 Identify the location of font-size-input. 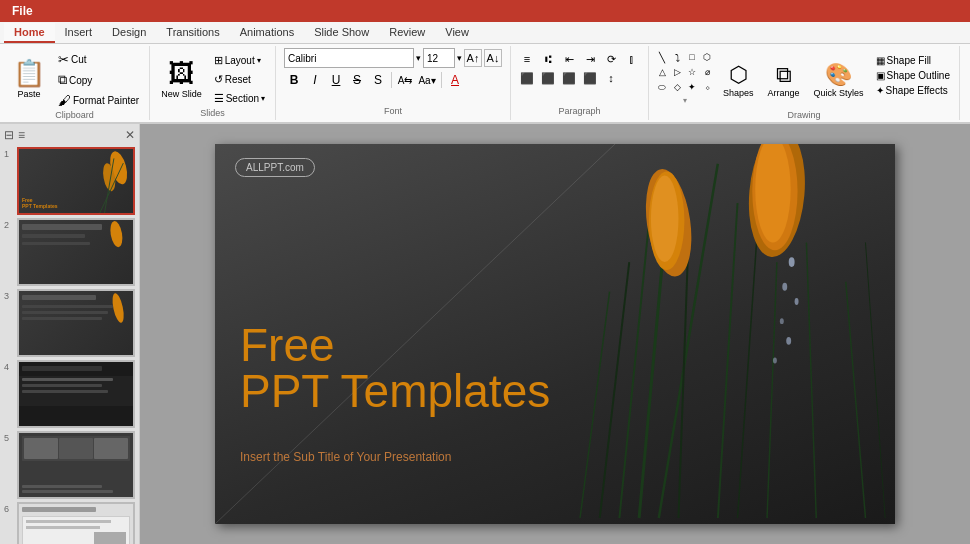
(439, 58).